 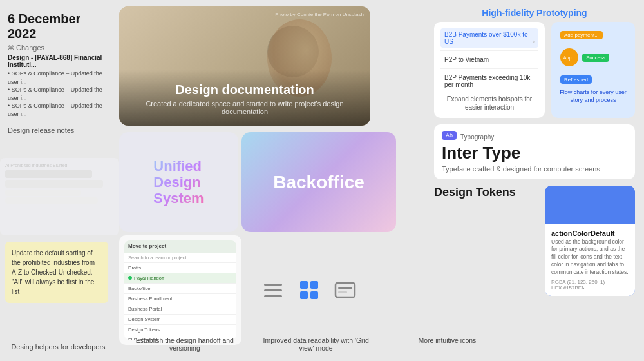 What do you see at coordinates (535, 241) in the screenshot?
I see `tokens-section: Design Tokens actionColorDefault Used as…` at bounding box center [535, 241].